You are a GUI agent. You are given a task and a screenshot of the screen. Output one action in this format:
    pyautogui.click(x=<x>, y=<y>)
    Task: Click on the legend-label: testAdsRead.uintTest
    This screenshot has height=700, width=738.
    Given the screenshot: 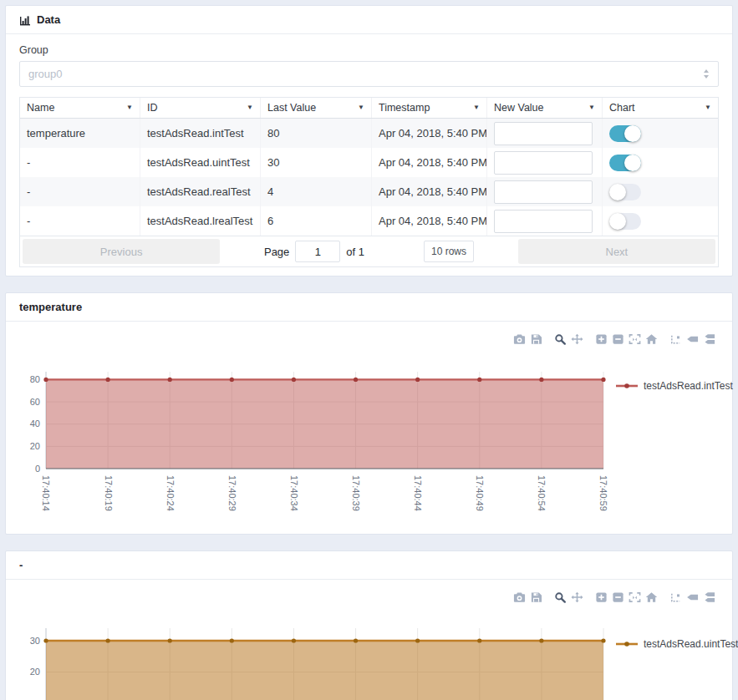 What is the action you would take?
    pyautogui.click(x=690, y=644)
    